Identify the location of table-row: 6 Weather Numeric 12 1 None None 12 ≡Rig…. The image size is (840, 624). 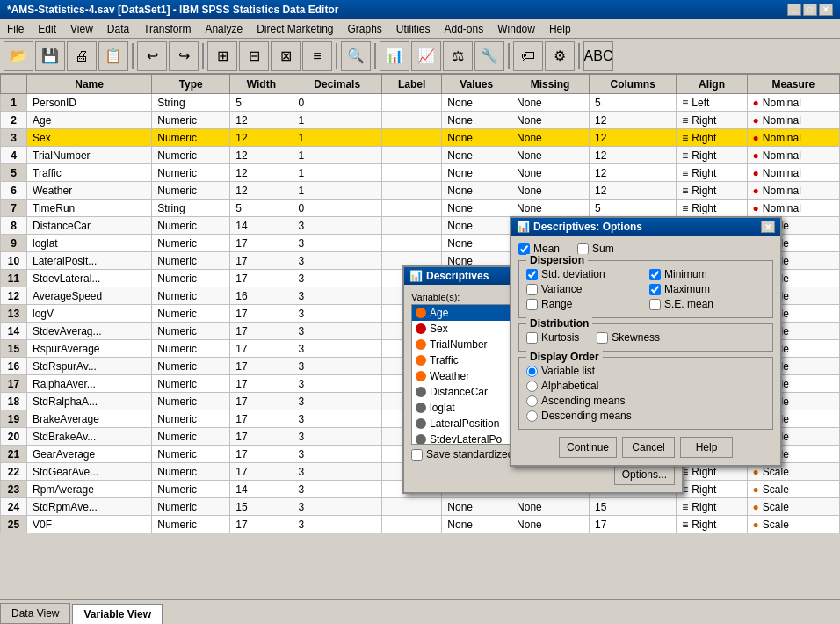
(420, 191).